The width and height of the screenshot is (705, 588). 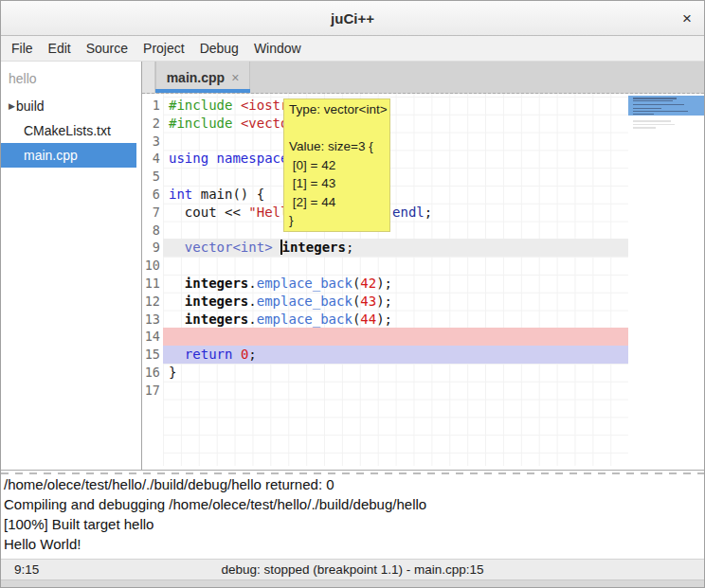 What do you see at coordinates (153, 123) in the screenshot?
I see `line-number: 2` at bounding box center [153, 123].